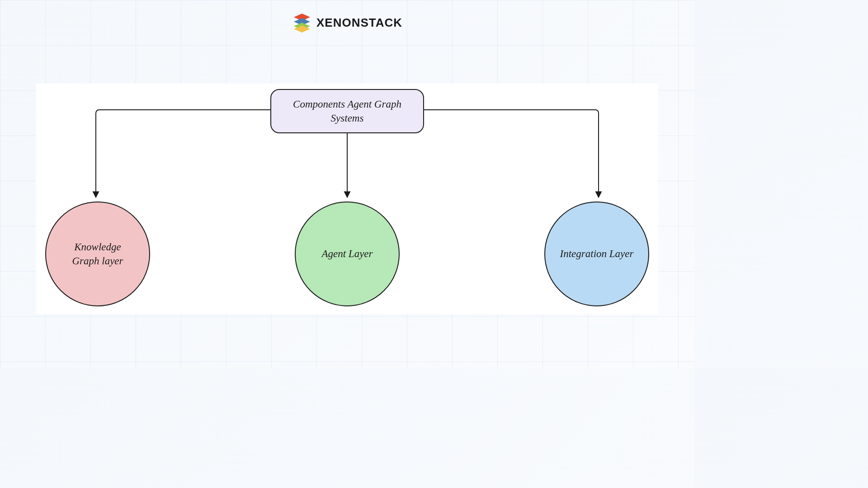 The width and height of the screenshot is (868, 488). Describe the element at coordinates (359, 23) in the screenshot. I see `brand-name: XENONSTACK` at that location.